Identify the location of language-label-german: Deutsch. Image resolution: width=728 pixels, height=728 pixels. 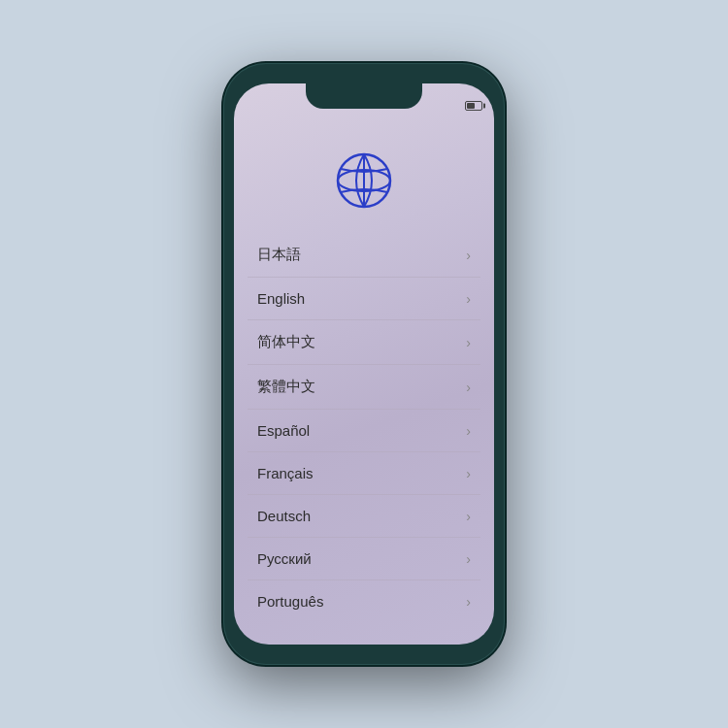
(283, 516).